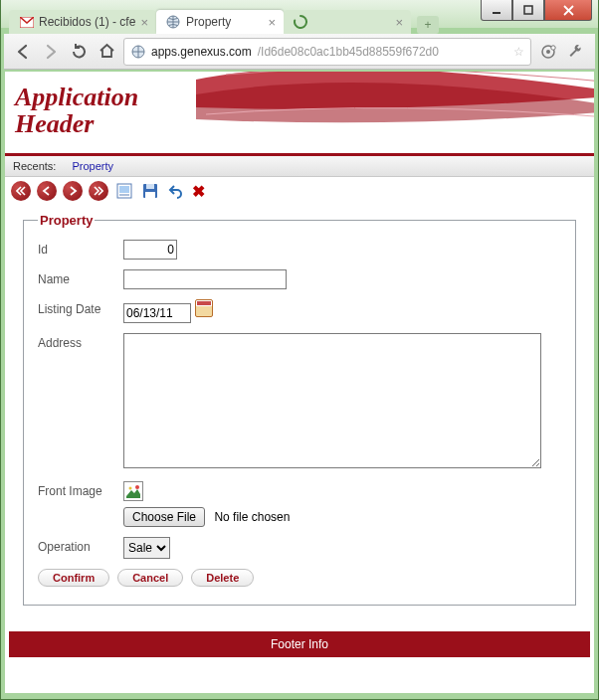  I want to click on back-button, so click(23, 52).